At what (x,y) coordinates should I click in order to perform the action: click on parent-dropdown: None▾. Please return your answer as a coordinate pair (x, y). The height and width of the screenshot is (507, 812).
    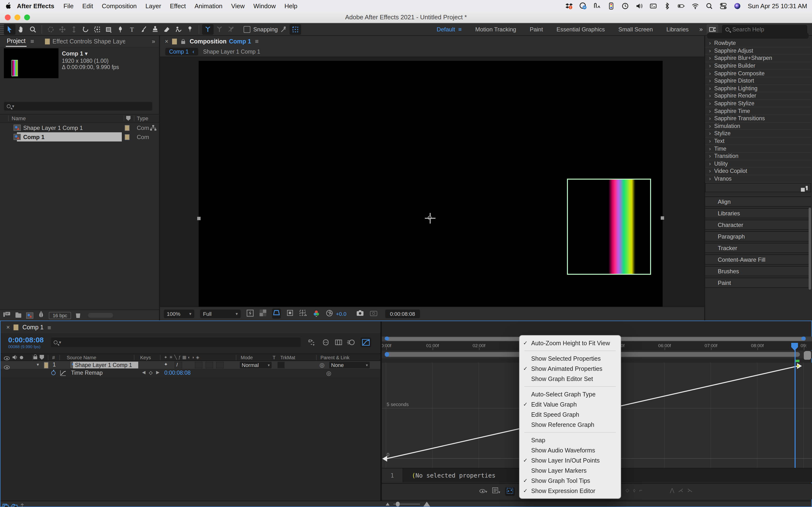
    Looking at the image, I should click on (350, 365).